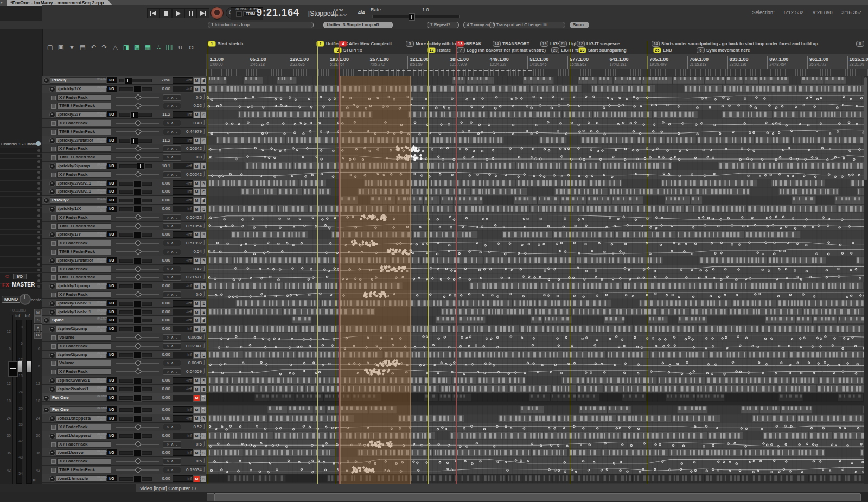 This screenshot has height=502, width=868. What do you see at coordinates (137, 47) in the screenshot?
I see `grouping-icon: ▩` at bounding box center [137, 47].